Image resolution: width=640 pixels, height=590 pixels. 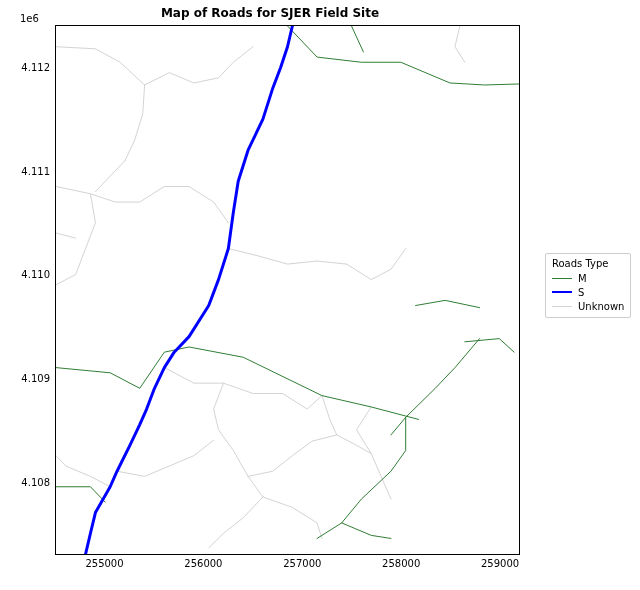 I want to click on legend-label: Unknown, so click(x=601, y=306).